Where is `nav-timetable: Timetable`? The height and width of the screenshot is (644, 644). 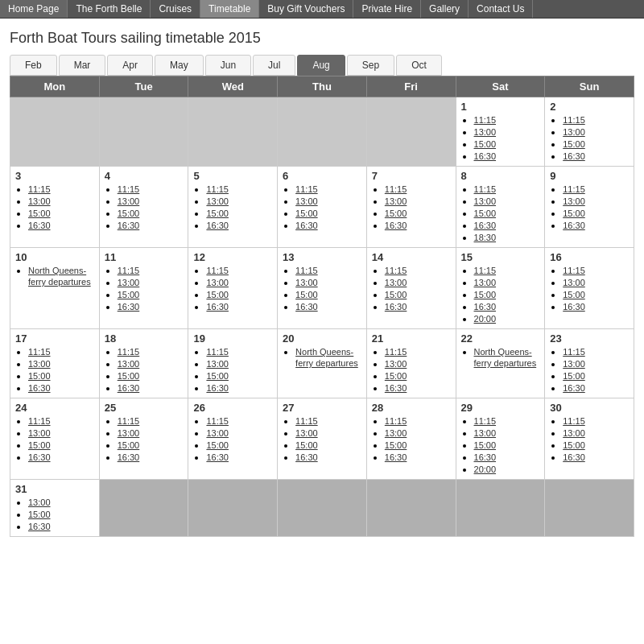
nav-timetable: Timetable is located at coordinates (230, 9).